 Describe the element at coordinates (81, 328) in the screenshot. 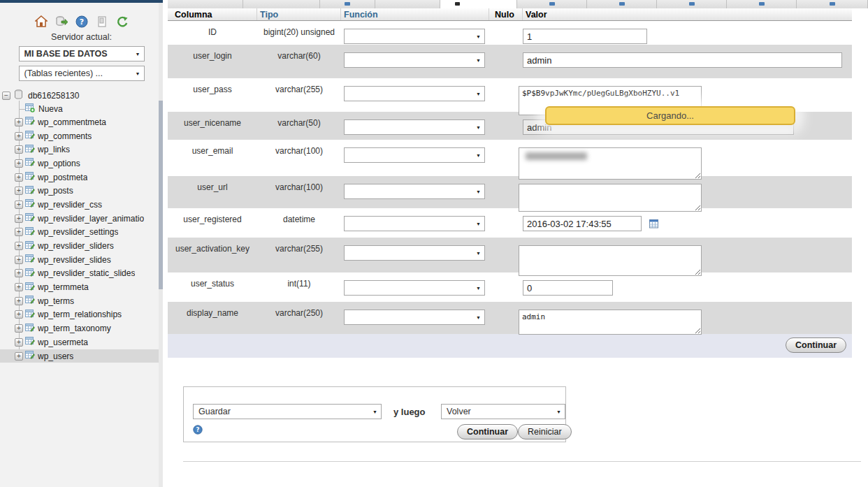

I see `sidebar-table-wp_term_taxonomy: + wp_term_taxonomy` at that location.